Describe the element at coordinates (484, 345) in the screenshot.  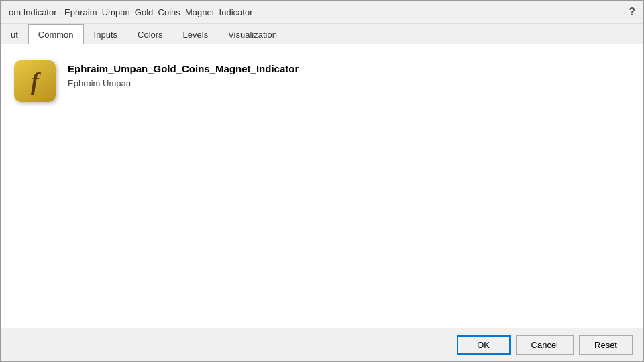
I see `ok-button: OK` at that location.